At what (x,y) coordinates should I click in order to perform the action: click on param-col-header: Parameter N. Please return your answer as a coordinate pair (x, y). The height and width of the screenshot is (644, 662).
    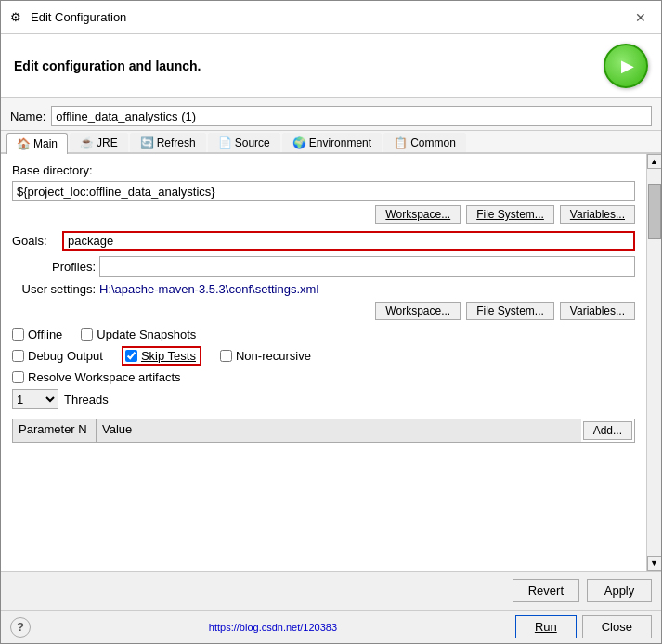
    Looking at the image, I should click on (55, 431).